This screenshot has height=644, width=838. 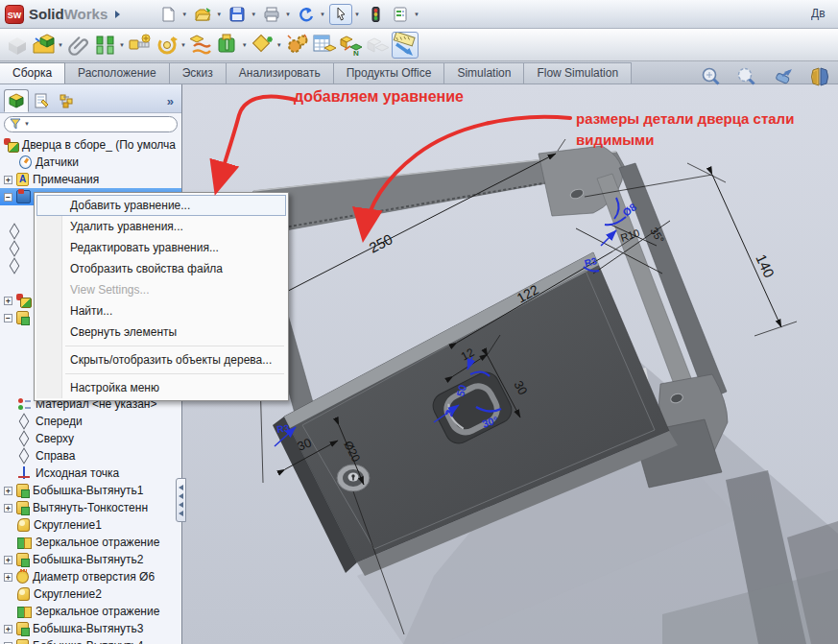 What do you see at coordinates (263, 45) in the screenshot?
I see `assembly-features-icon` at bounding box center [263, 45].